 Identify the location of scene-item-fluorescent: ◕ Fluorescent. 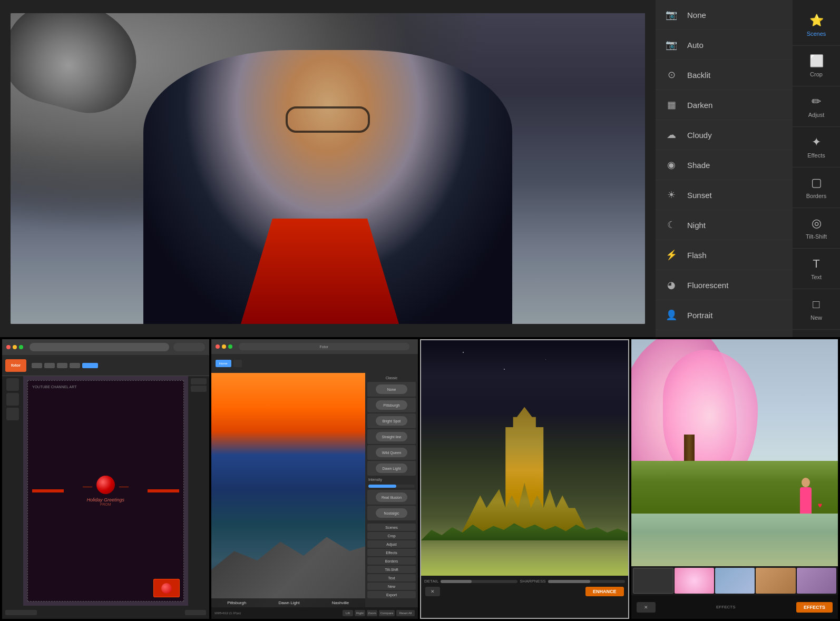
(724, 285).